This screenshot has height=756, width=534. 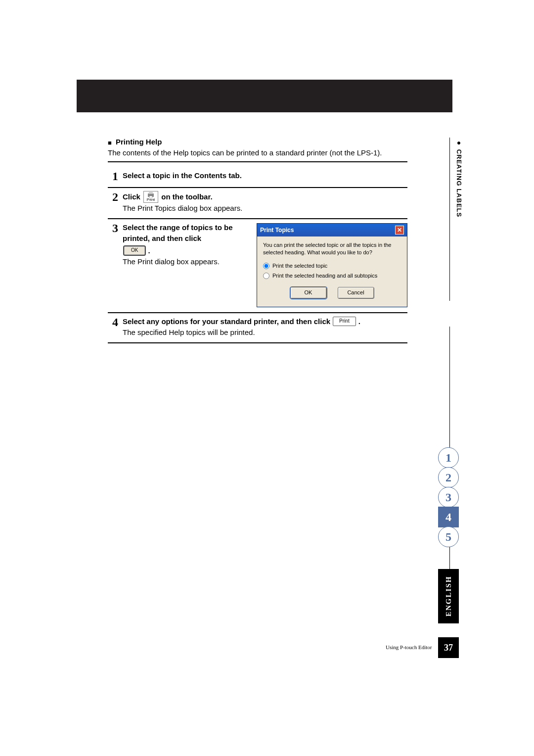 I want to click on dialog-titlebar: Print Topics ✕, so click(x=332, y=230).